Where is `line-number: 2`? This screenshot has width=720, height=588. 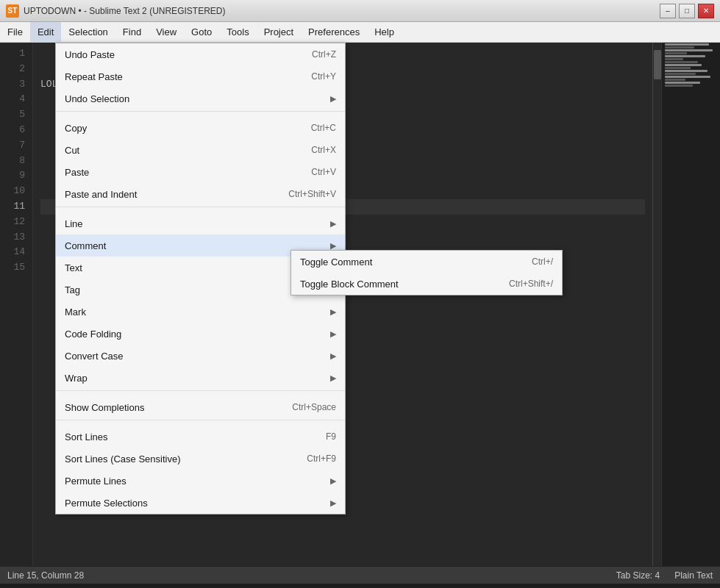 line-number: 2 is located at coordinates (13, 69).